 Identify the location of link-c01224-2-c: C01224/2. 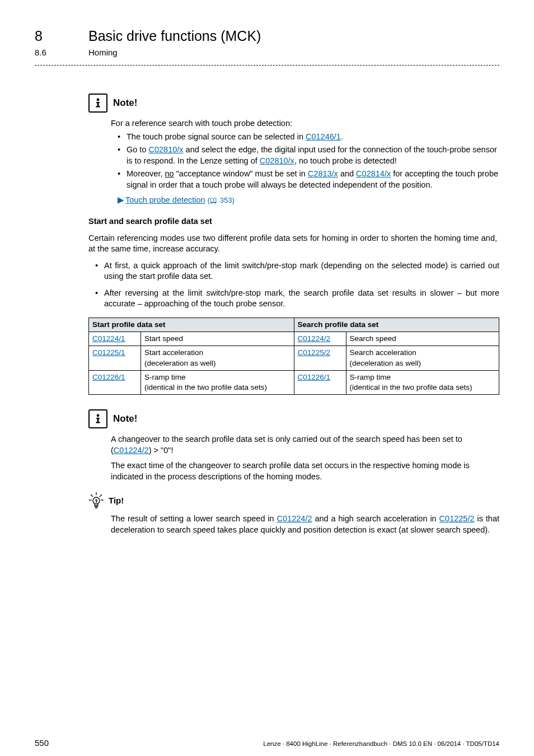
(294, 519).